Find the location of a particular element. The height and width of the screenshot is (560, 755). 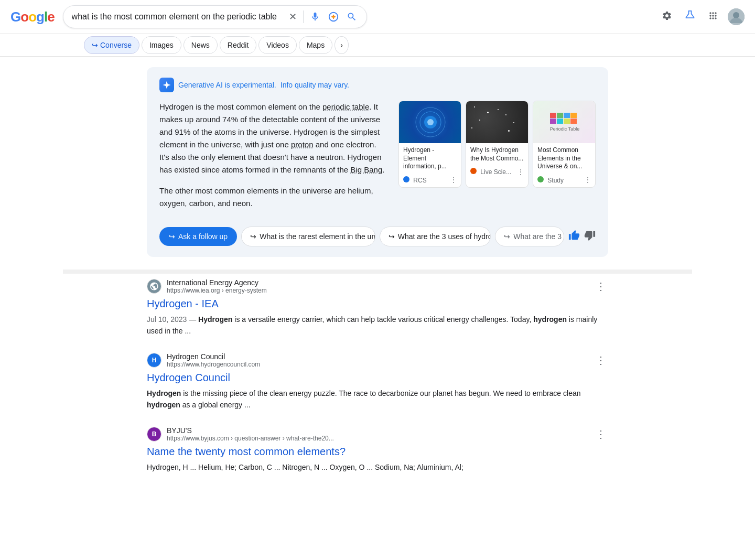

result-menu-hcouncil: ⋮ is located at coordinates (601, 360).